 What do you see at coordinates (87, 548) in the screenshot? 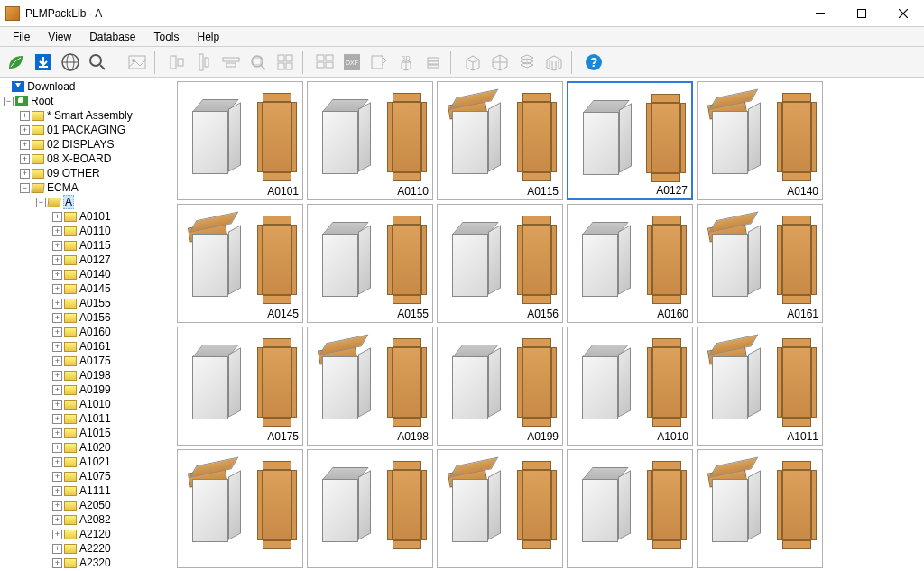
I see `tree-item: +A2220` at bounding box center [87, 548].